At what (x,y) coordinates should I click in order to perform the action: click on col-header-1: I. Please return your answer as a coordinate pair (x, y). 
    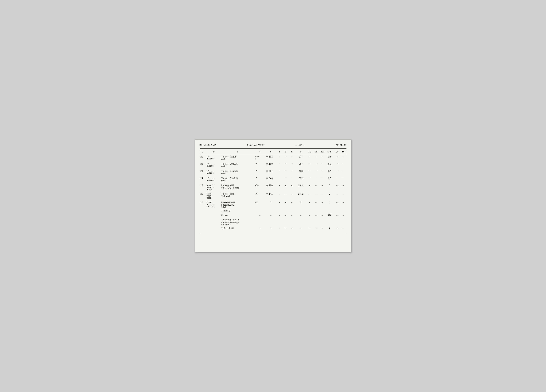
    Looking at the image, I should click on (203, 152).